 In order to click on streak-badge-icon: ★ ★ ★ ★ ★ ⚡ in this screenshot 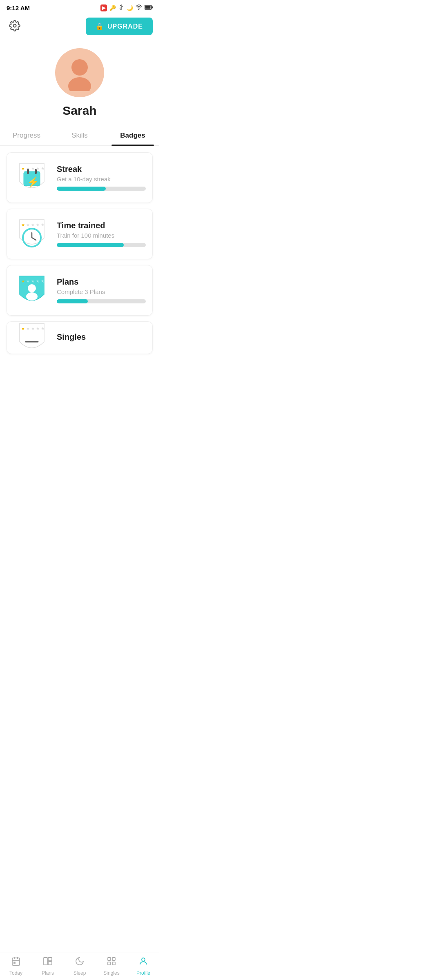, I will do `click(32, 178)`.